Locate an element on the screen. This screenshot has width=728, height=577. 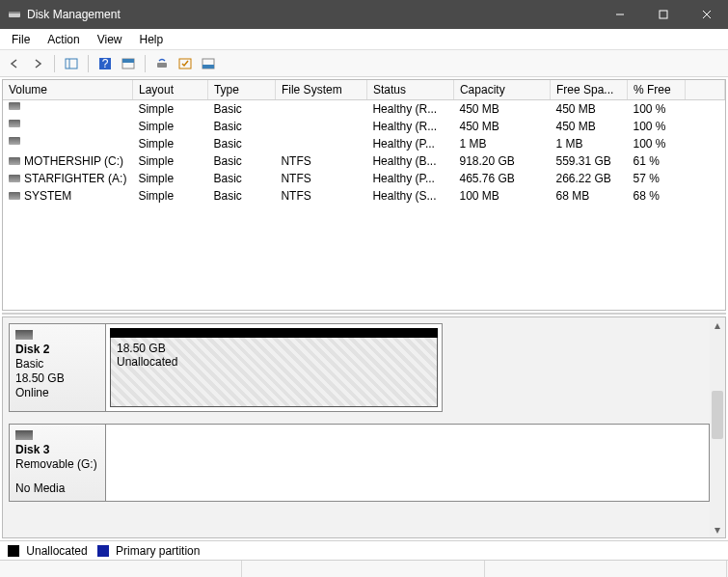
volume-pctfree: 61 % is located at coordinates (656, 161).